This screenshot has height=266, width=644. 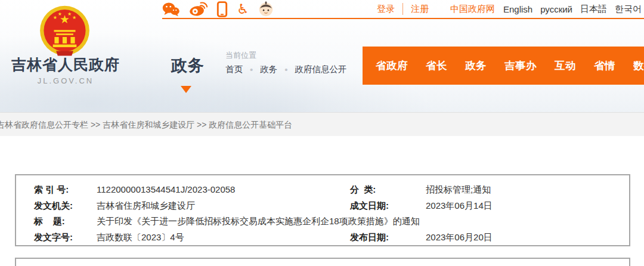 I want to click on date-written-value: 2023年06月14日, so click(x=522, y=206).